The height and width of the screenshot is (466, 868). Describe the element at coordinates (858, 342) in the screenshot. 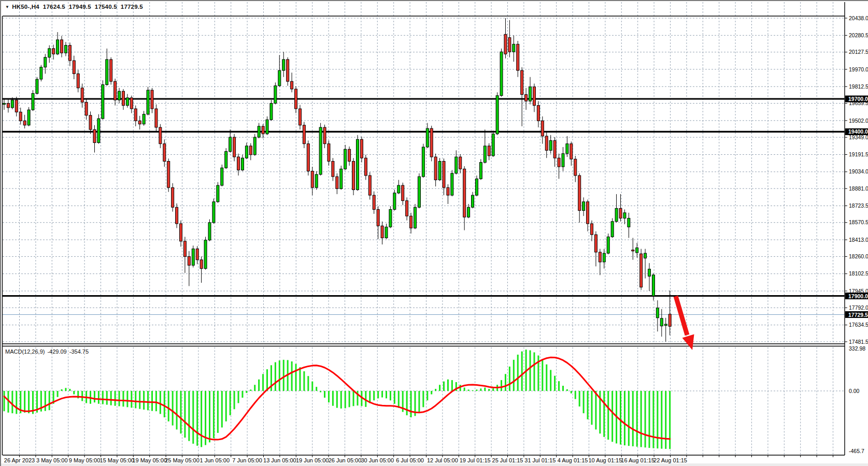

I see `svg-text: 17481.5` at that location.